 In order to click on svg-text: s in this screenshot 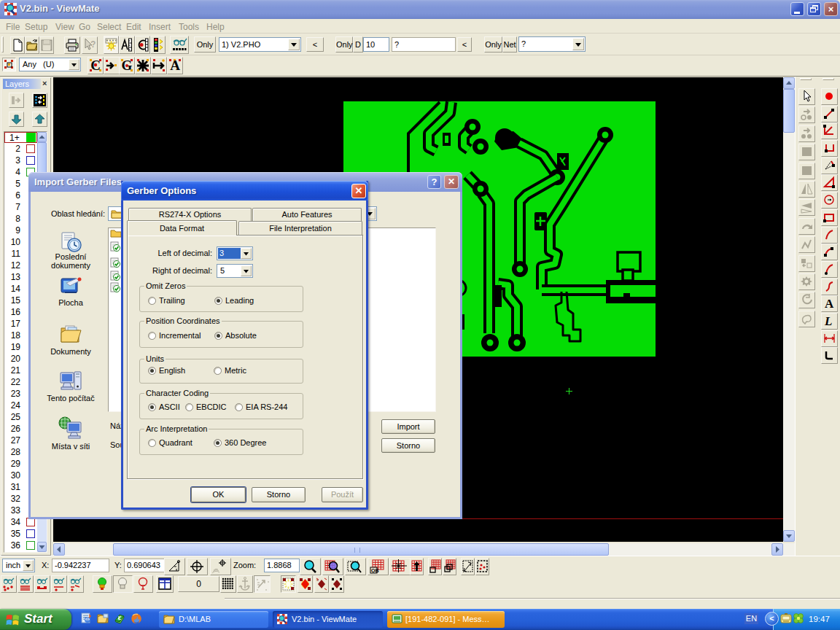, I will do `click(318, 580)`.